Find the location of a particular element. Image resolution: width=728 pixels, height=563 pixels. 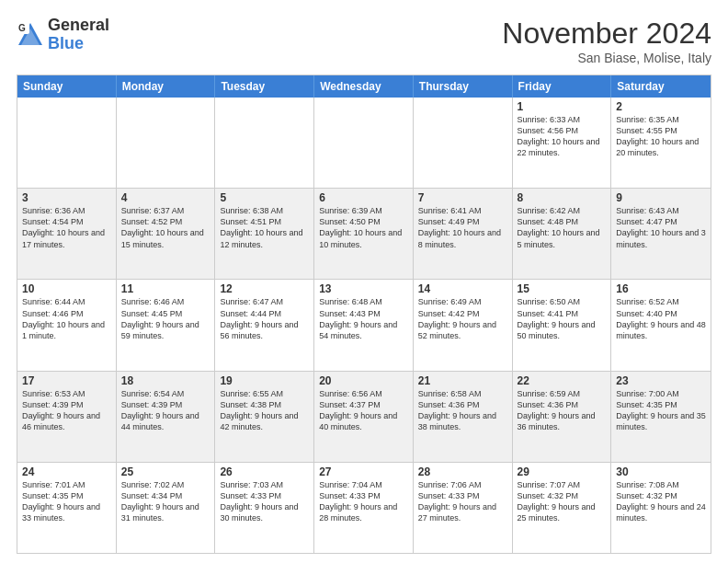

day-number: 5 is located at coordinates (265, 198).